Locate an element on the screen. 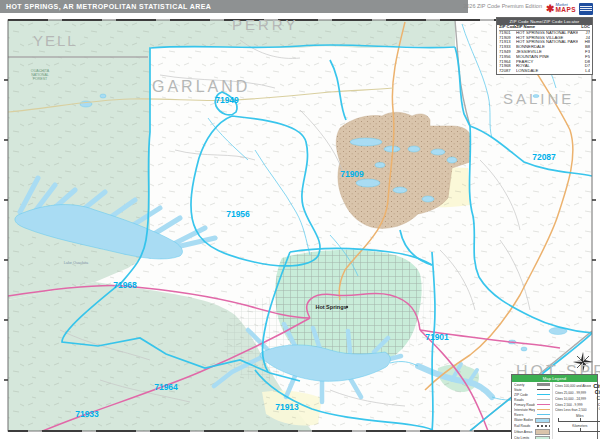  zip-label: 72087 is located at coordinates (544, 157).